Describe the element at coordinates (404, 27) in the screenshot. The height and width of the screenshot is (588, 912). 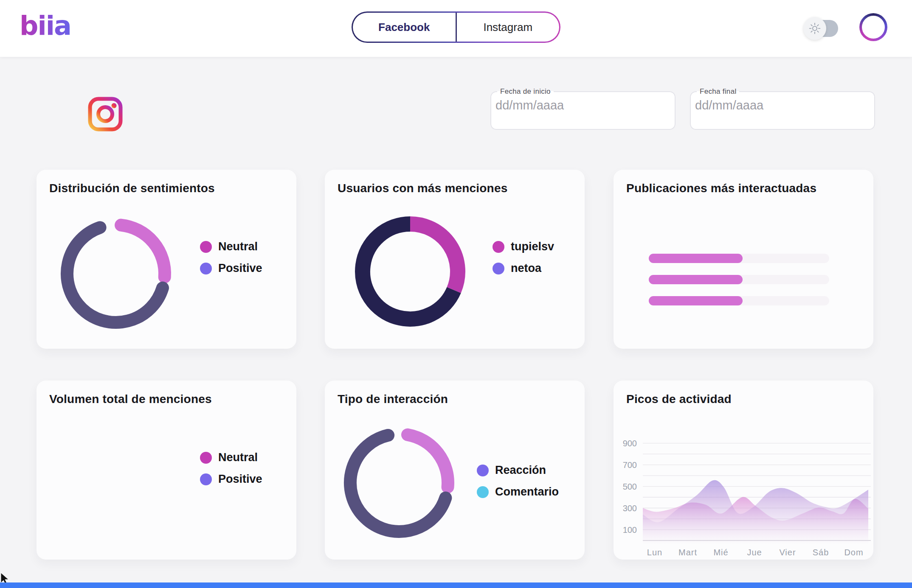
I see `tab-facebook: Facebook` at that location.